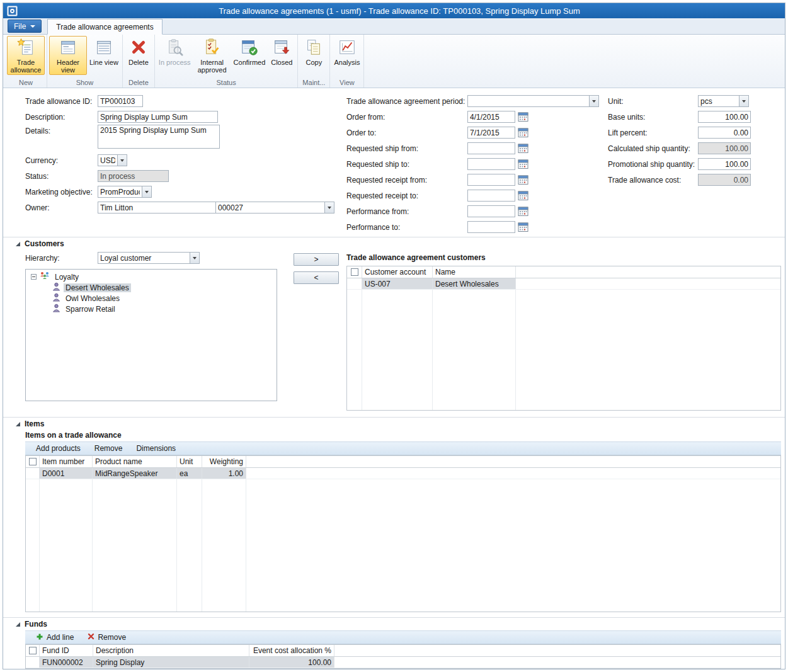 This screenshot has height=672, width=788. What do you see at coordinates (62, 101) in the screenshot?
I see `field-label: Trade allowance ID:` at bounding box center [62, 101].